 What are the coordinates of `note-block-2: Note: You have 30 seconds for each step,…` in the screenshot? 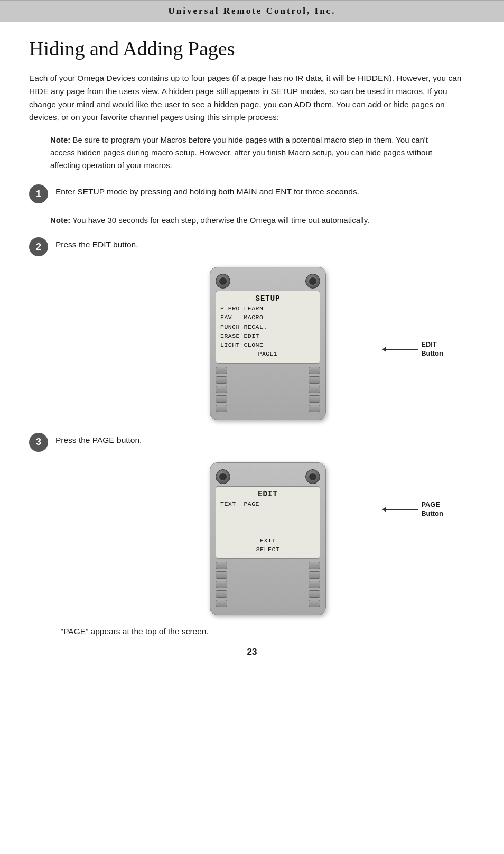 It's located at (252, 220).